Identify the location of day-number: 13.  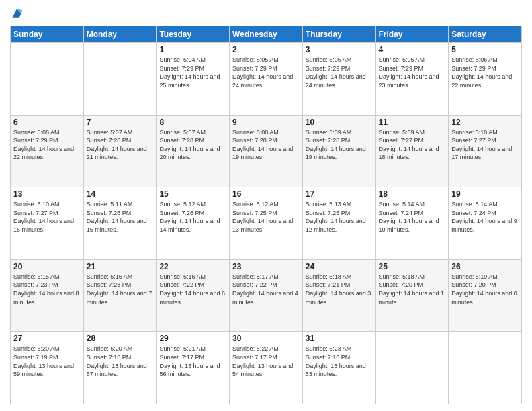
(47, 194).